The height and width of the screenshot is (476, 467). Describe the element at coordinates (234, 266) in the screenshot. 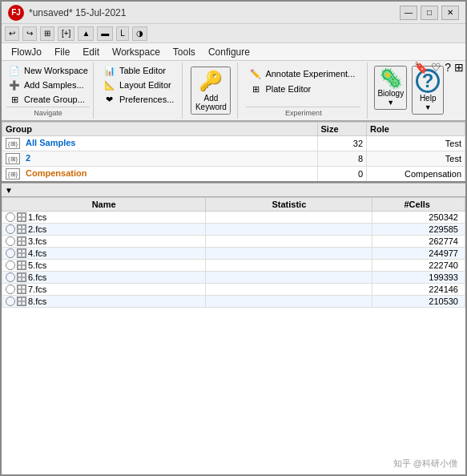

I see `file-row: 5.fcs 222740` at that location.